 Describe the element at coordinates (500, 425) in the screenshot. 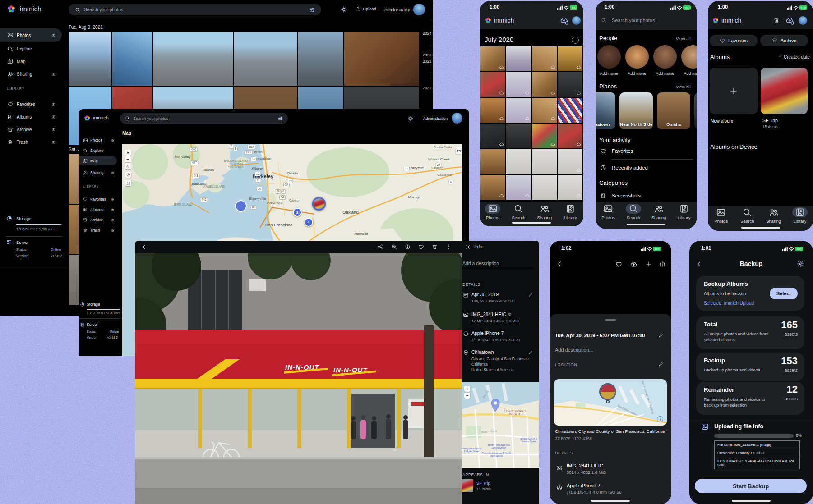

I see `location-map: + − FISHERMAN'S WHARF Pier 45 Beach Stre…` at that location.